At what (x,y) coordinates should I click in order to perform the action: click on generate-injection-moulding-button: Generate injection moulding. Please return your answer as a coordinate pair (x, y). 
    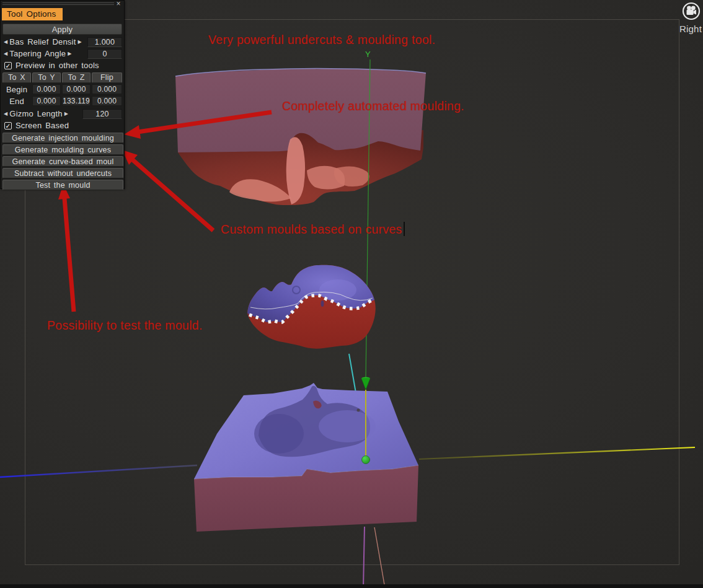
    Looking at the image, I should click on (63, 138).